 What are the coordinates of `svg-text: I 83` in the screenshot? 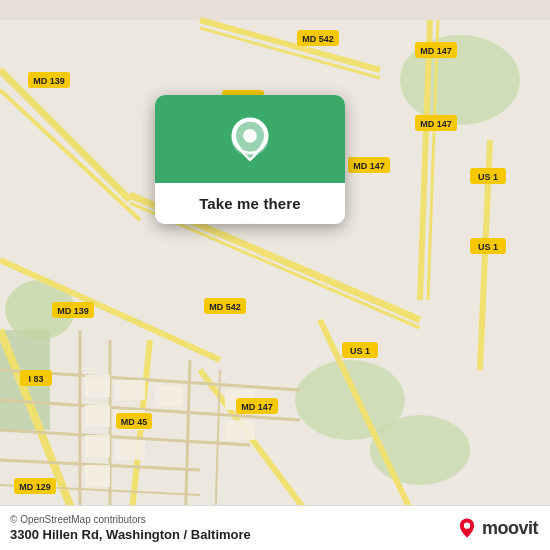 It's located at (36, 379).